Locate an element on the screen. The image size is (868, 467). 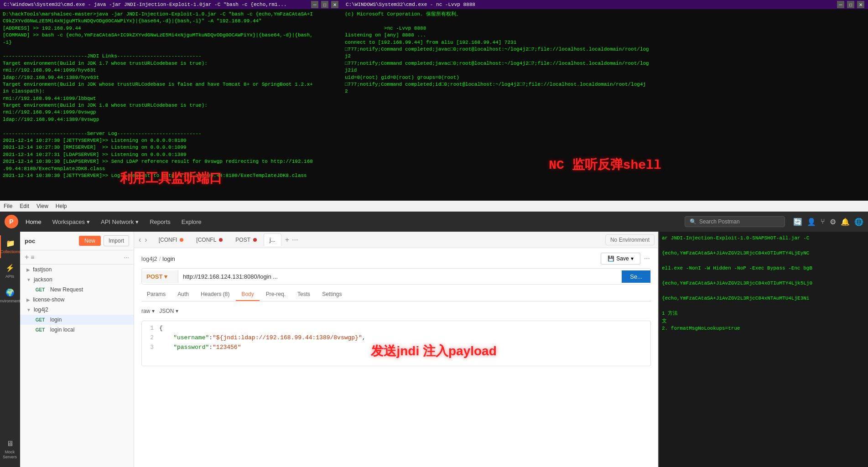
notifications-icon: 🔔 is located at coordinates (845, 222).